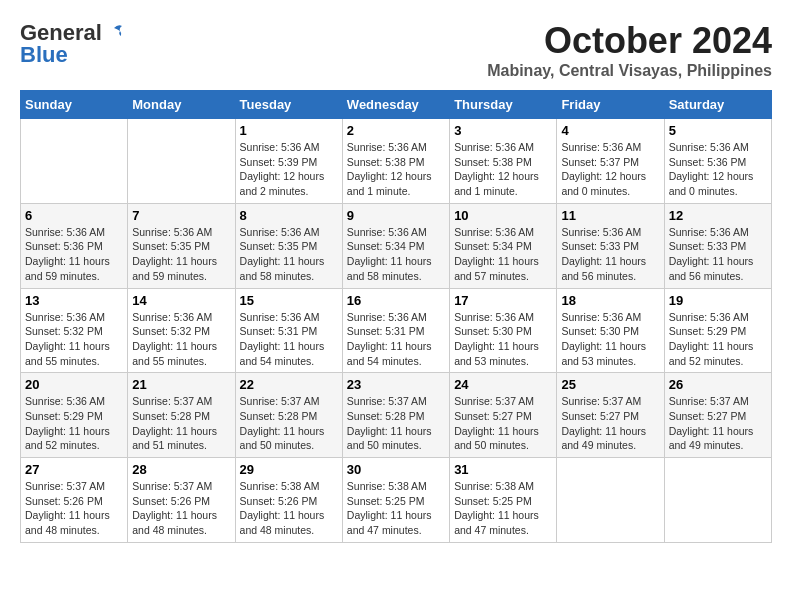  I want to click on day-number: 20, so click(74, 384).